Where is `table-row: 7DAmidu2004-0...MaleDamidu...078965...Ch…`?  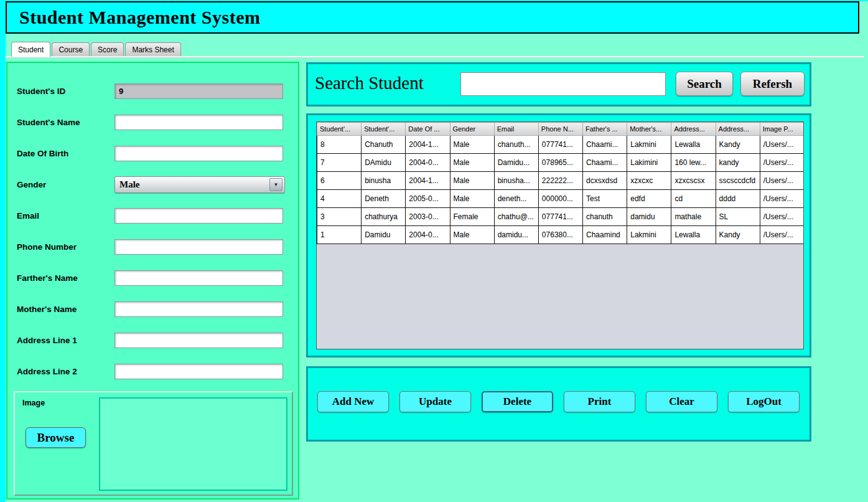
table-row: 7DAmidu2004-0...MaleDamidu...078965...Ch… is located at coordinates (561, 163).